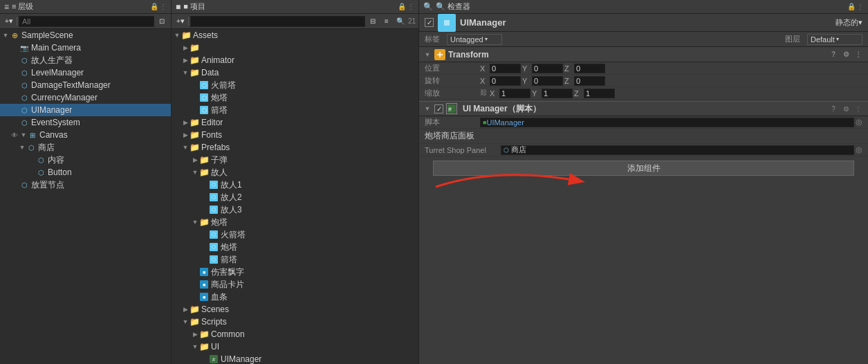 This screenshot has width=868, height=364. I want to click on position-y-input, so click(548, 69).